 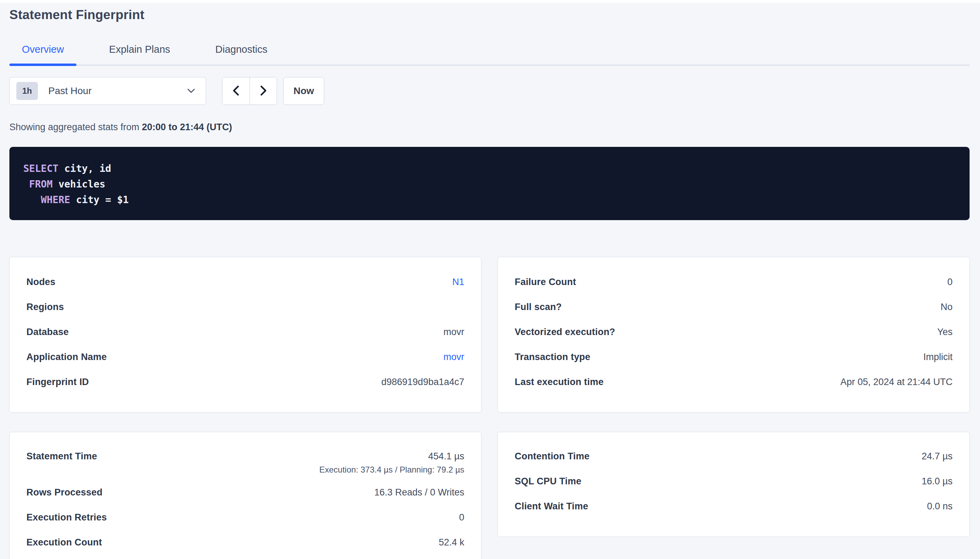 What do you see at coordinates (734, 282) in the screenshot?
I see `failure-count-row: Failure Count 0` at bounding box center [734, 282].